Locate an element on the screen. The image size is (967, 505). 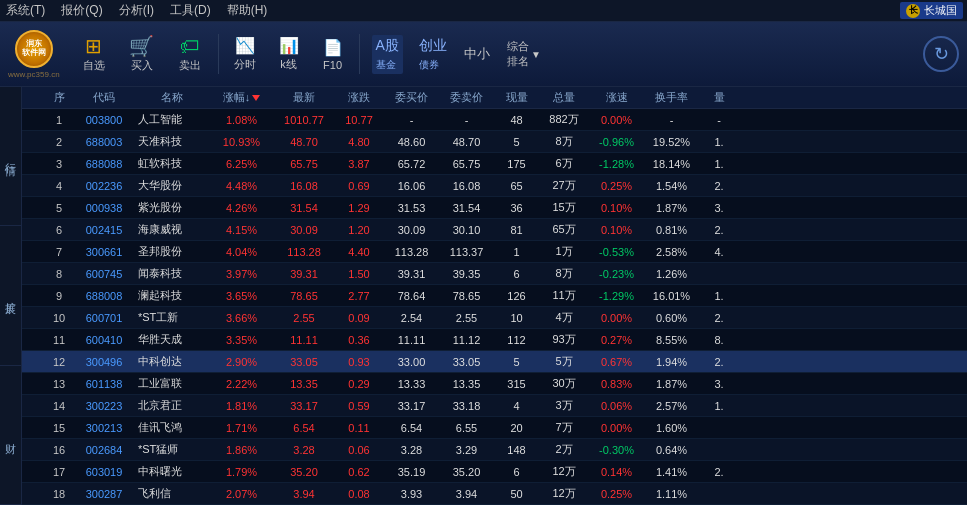
toolbar-kline-btn: 📊 k线 is located at coordinates (289, 54).